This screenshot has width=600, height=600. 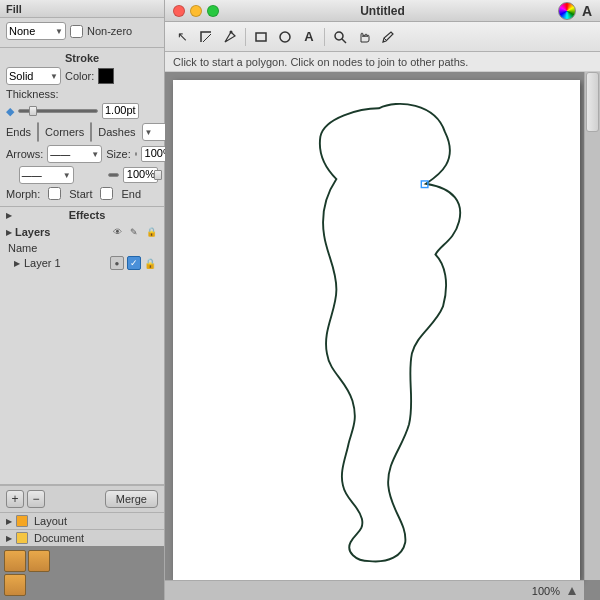 I want to click on arrow-start-arrow: ▼, so click(x=95, y=154).